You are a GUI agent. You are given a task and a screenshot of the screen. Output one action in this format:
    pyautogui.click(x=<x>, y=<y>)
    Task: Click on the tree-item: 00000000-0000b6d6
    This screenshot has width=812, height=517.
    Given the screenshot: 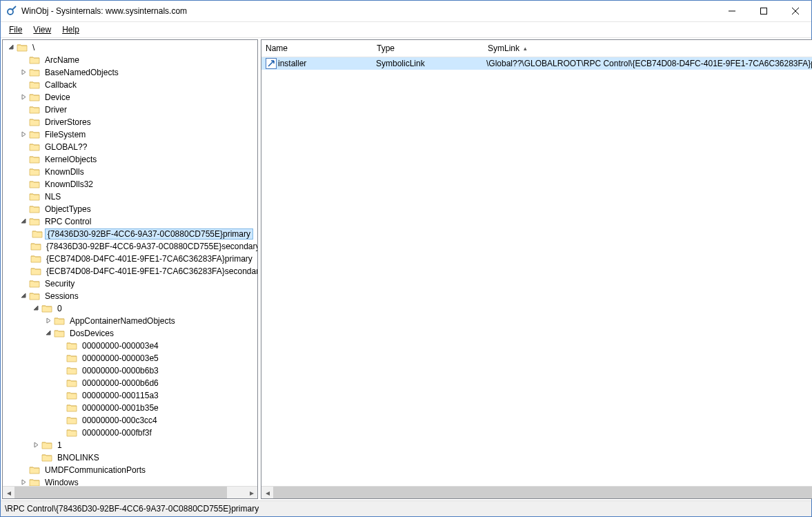 What is the action you would take?
    pyautogui.click(x=130, y=383)
    